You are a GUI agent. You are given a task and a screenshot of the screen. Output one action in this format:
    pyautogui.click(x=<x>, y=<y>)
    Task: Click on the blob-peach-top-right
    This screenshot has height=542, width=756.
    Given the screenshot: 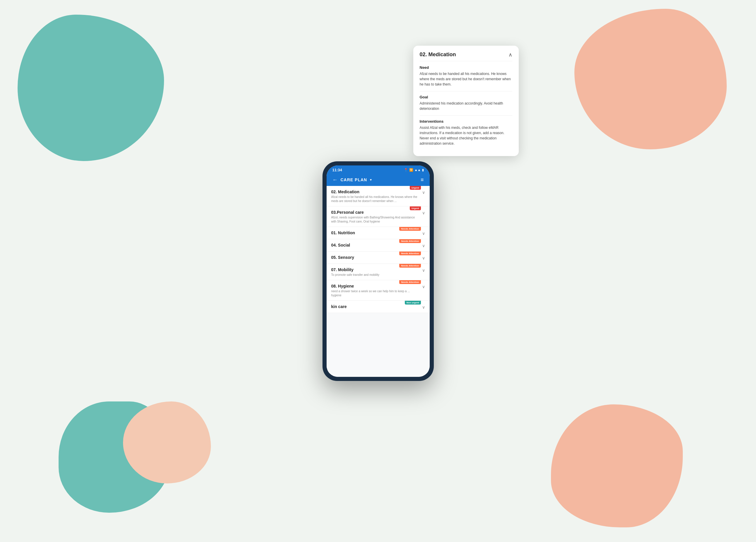 What is the action you would take?
    pyautogui.click(x=651, y=79)
    